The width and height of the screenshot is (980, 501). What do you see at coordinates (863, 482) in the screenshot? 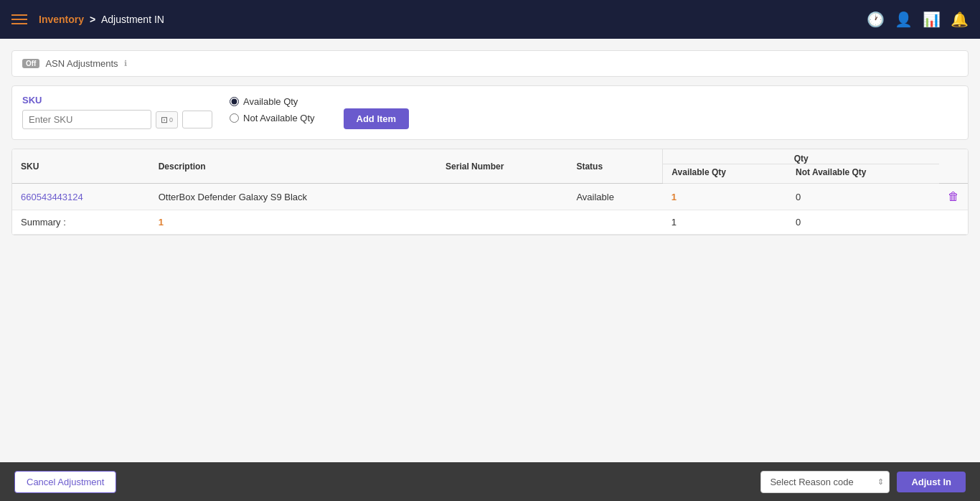
I see `footer-right: Select Reason code Adjust In` at bounding box center [863, 482].